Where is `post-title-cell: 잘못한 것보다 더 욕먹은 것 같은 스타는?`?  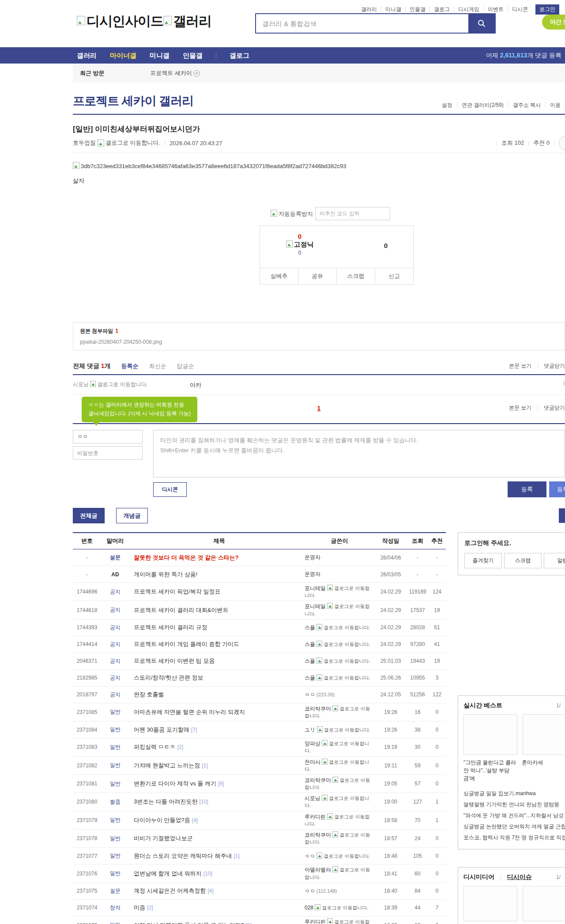 post-title-cell: 잘못한 것보다 더 욕먹은 것 같은 스타는? is located at coordinates (217, 558).